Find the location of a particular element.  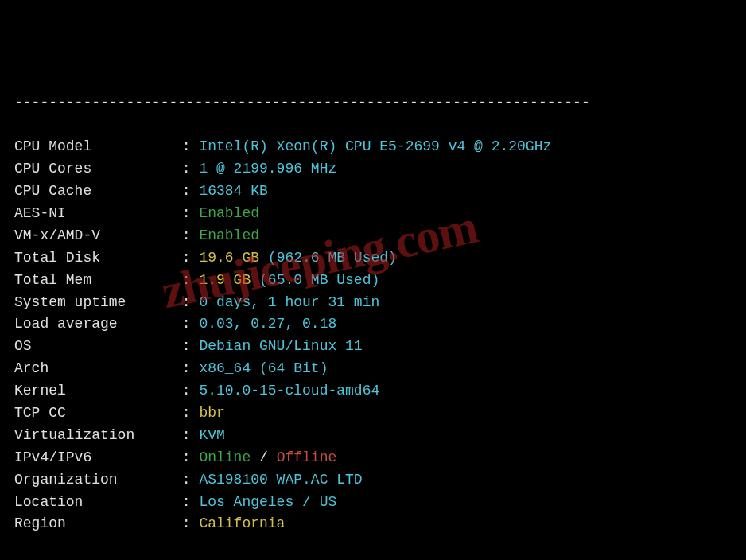

row-label: Region is located at coordinates (94, 524).